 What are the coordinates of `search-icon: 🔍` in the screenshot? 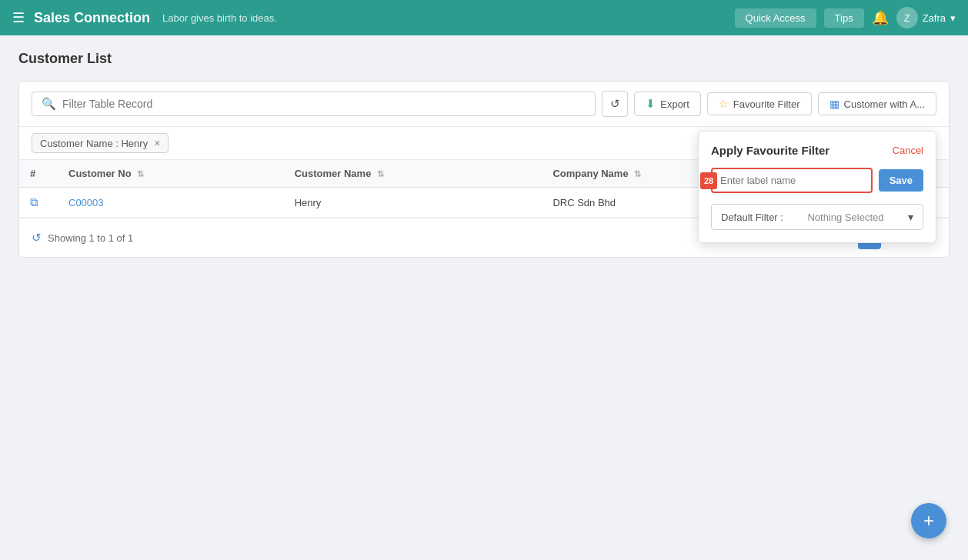 It's located at (49, 104).